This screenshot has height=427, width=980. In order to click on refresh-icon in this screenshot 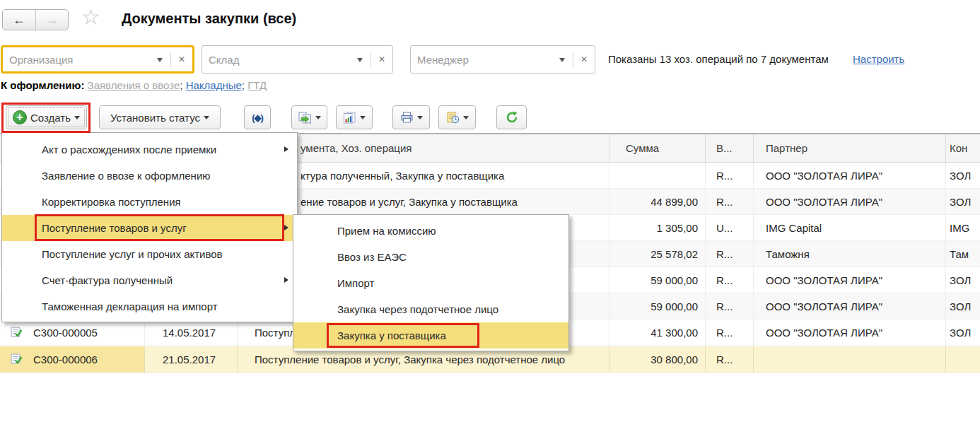, I will do `click(512, 117)`.